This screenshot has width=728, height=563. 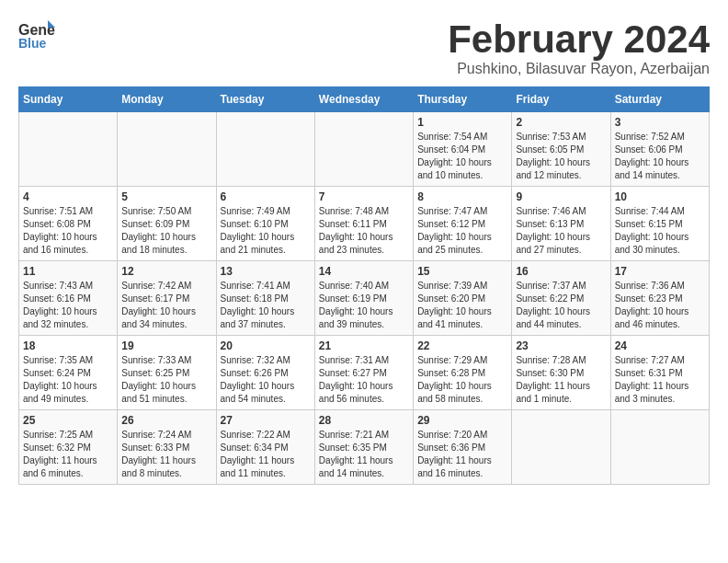 I want to click on calendar-cell: 3Sunrise: 7:52 AM Sunset: 6:06 PM Daylig…, so click(x=660, y=149).